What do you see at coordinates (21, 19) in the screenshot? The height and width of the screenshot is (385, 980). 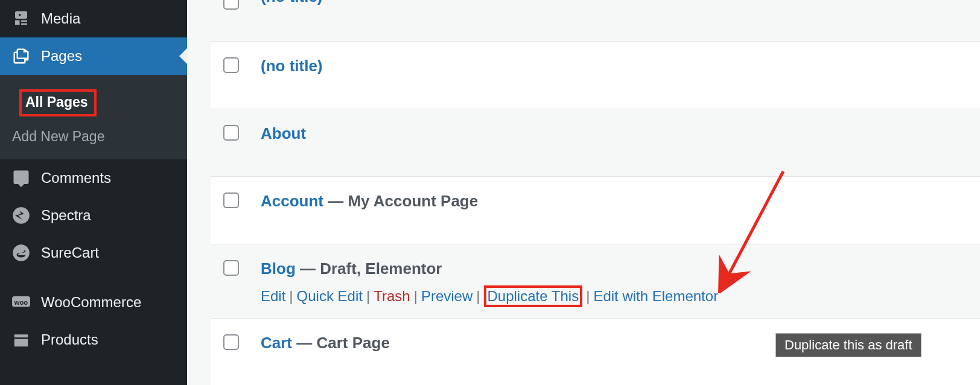 I see `media-icon` at bounding box center [21, 19].